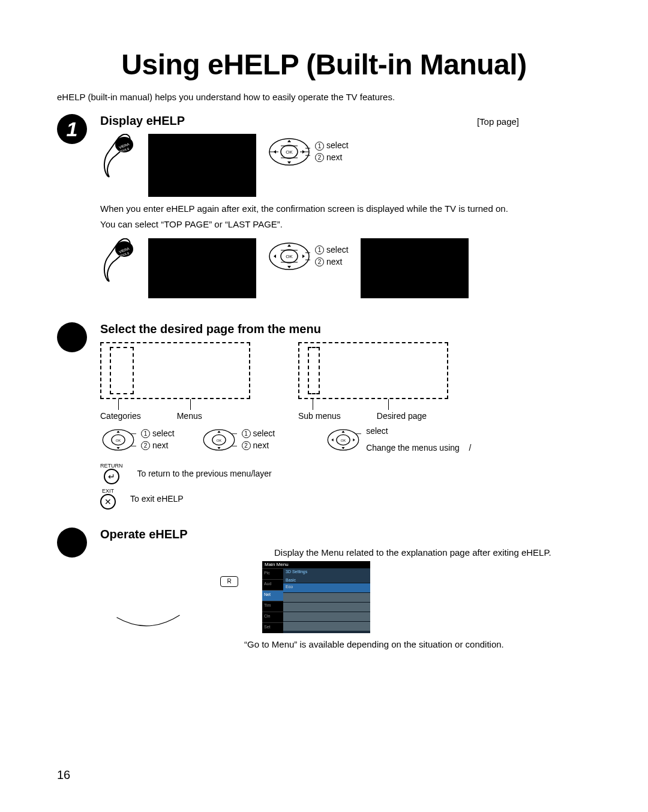  I want to click on r-button-icon: R, so click(229, 582).